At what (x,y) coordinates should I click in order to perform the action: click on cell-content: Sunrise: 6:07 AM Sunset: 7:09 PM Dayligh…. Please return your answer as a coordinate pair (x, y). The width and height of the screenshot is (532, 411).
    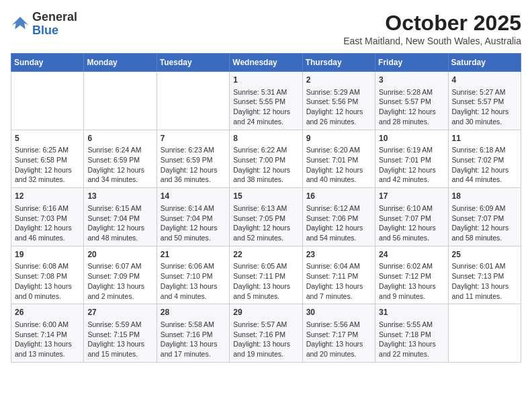
    Looking at the image, I should click on (120, 281).